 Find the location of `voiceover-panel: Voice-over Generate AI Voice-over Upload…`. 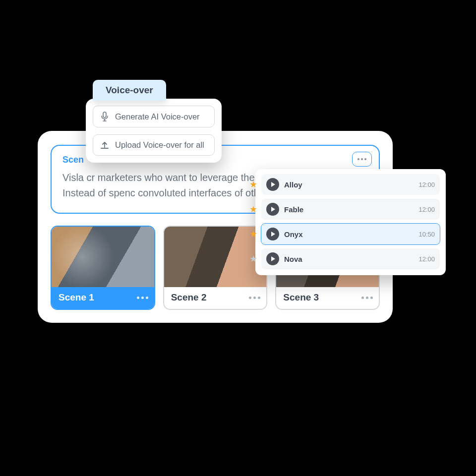

voiceover-panel: Voice-over Generate AI Voice-over Upload… is located at coordinates (154, 131).